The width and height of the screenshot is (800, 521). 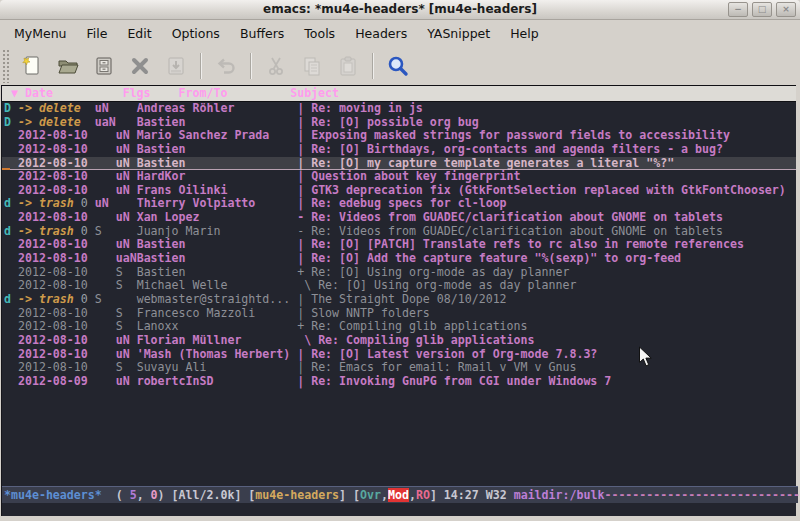 I want to click on menu-edit: Edit, so click(x=139, y=34).